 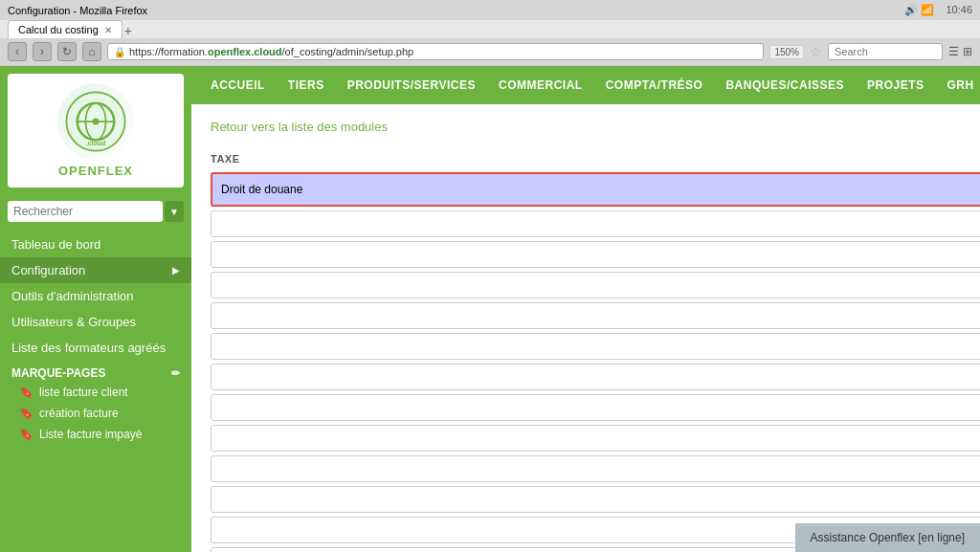 What do you see at coordinates (595, 126) in the screenshot?
I see `back-link: Retour vers la liste des modules` at bounding box center [595, 126].